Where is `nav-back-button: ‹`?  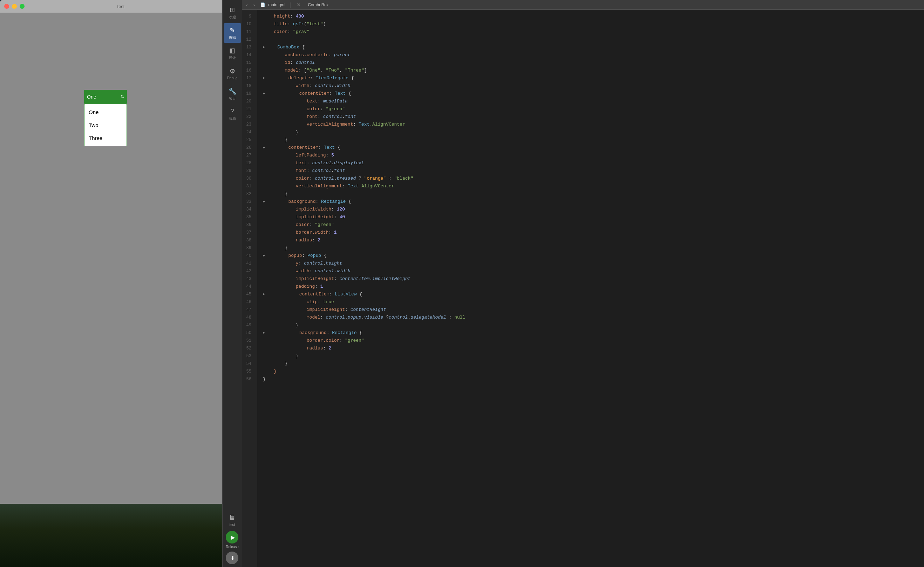 nav-back-button: ‹ is located at coordinates (247, 5).